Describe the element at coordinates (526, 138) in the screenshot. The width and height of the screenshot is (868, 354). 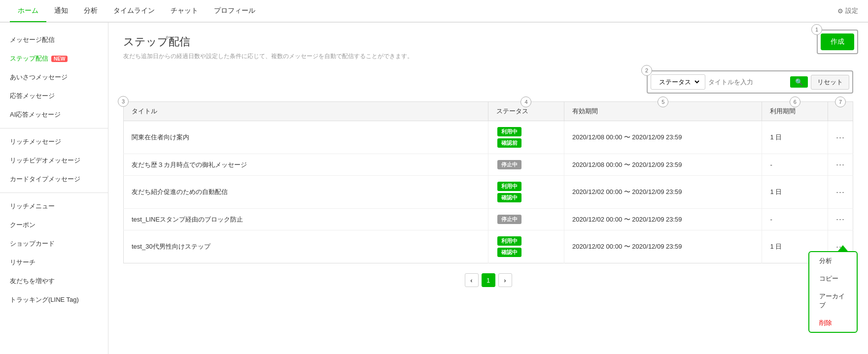
I see `cell-status: 利用中確認前` at that location.